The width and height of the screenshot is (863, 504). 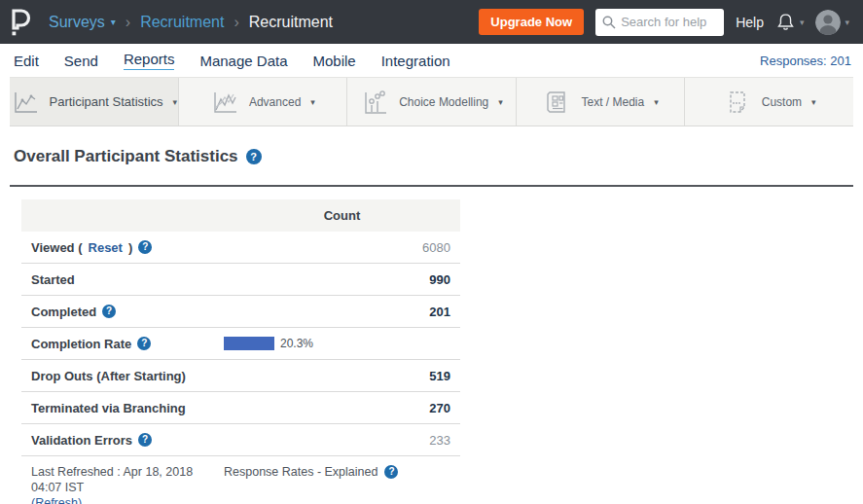 I want to click on last-refreshed-label: Last Refreshed : Apr 18, 2018 04:07 IST, so click(x=127, y=480).